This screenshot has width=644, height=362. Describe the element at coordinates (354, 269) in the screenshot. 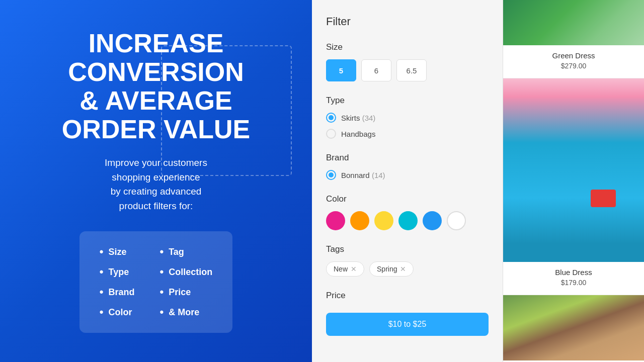

I see `tag-new-remove: ✕` at that location.